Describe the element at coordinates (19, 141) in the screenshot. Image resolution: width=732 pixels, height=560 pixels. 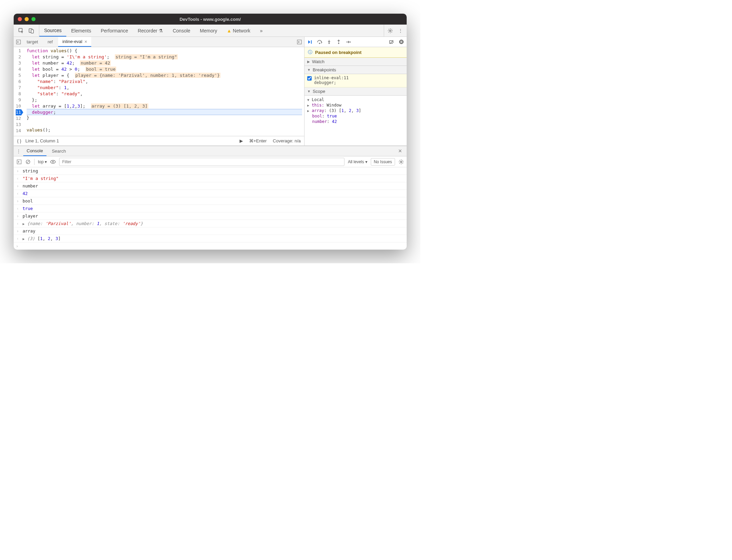
I see `format-icon: { }` at that location.